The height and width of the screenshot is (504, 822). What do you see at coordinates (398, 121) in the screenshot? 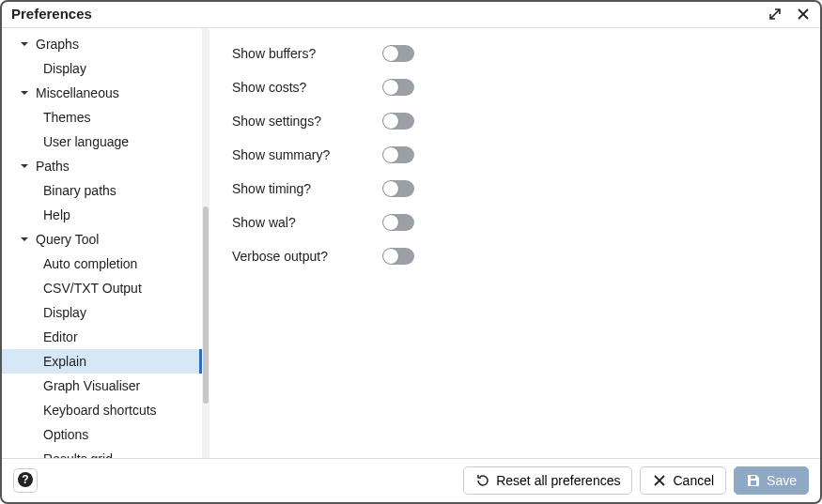
I see `toggle-show-settings` at bounding box center [398, 121].